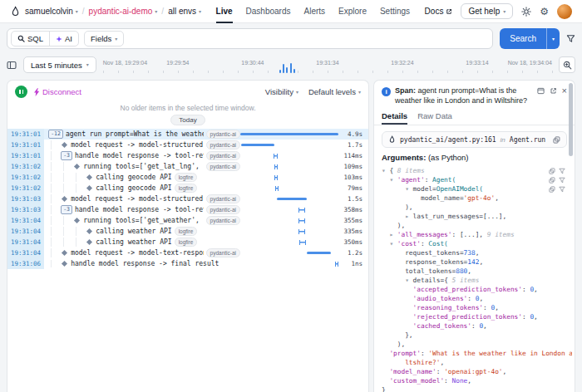 The width and height of the screenshot is (582, 392). I want to click on trace-row: 19:31:01-3handle model response -> tool-…, so click(188, 156).